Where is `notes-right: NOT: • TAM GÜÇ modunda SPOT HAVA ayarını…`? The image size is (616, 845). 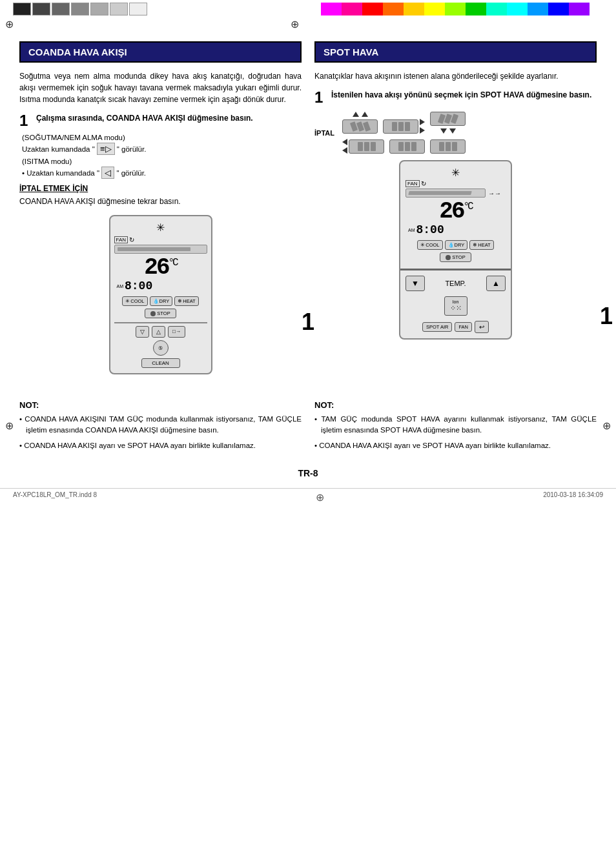
notes-right: NOT: • TAM GÜÇ modunda SPOT HAVA ayarını… is located at coordinates (456, 427).